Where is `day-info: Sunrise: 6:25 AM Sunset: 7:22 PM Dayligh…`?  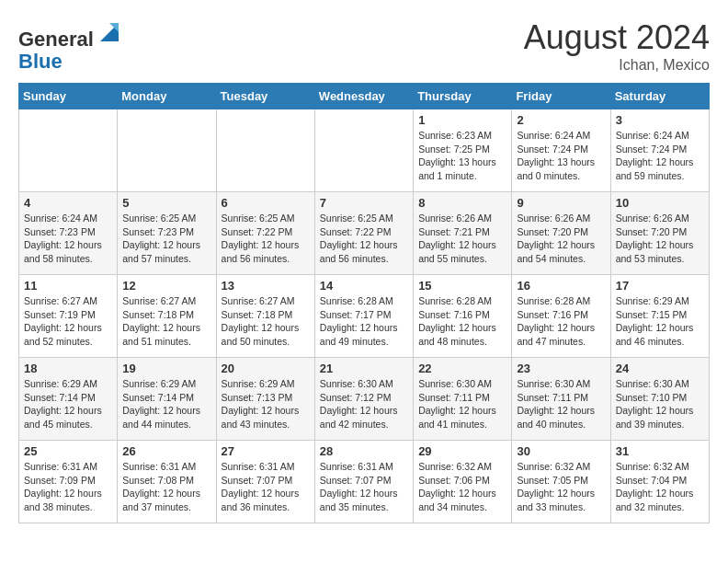
day-info: Sunrise: 6:25 AM Sunset: 7:22 PM Dayligh… is located at coordinates (364, 239).